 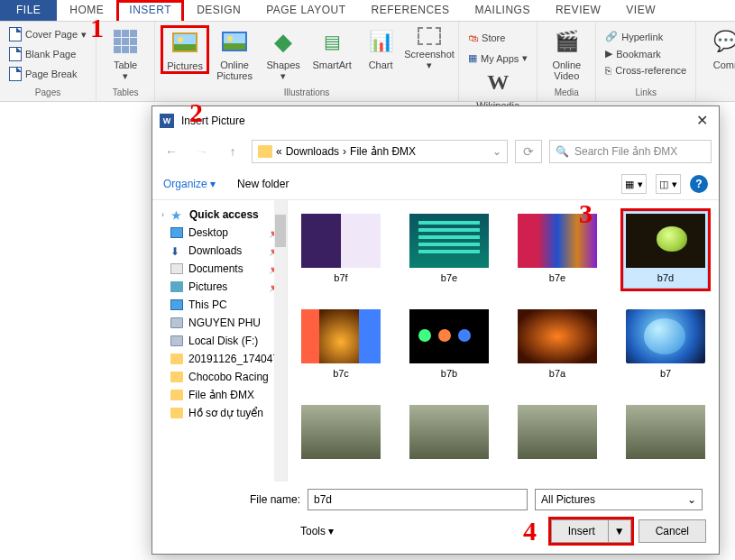 I want to click on sidebar-chocobo: Chocobo Racing, so click(x=220, y=377).